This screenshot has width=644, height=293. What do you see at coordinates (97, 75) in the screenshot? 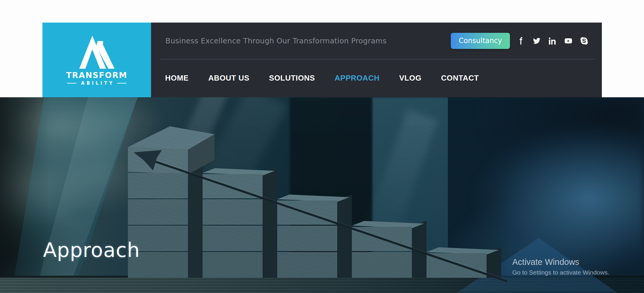
I see `logo-title: TRANSFORM` at bounding box center [97, 75].